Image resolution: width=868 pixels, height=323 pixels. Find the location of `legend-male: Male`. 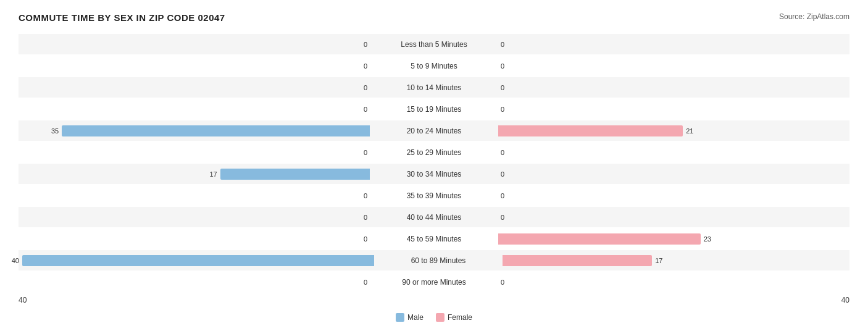

legend-male: Male is located at coordinates (410, 317).